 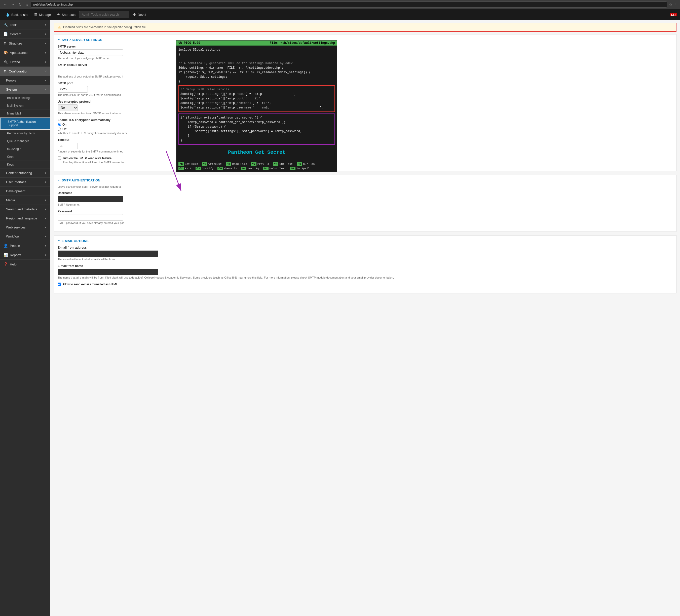 I want to click on enable-tls-group: Enable TLS encryption automatically On O…, so click(x=365, y=127).